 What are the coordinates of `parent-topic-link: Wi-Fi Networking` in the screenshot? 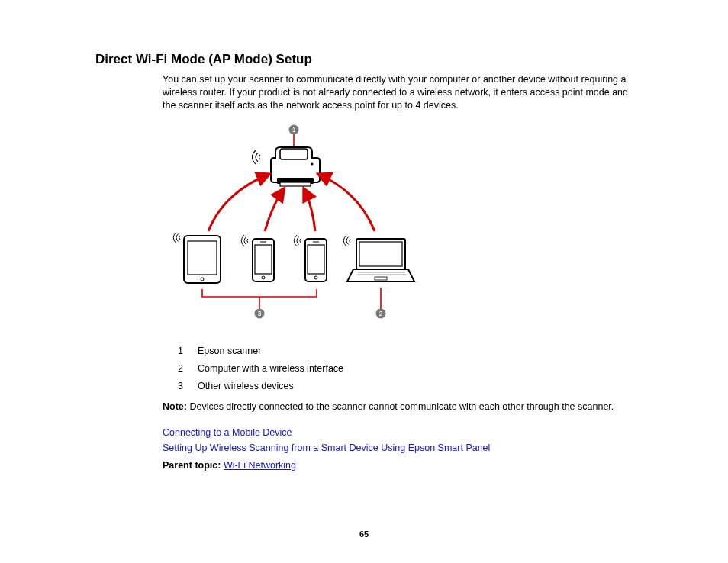 It's located at (259, 465).